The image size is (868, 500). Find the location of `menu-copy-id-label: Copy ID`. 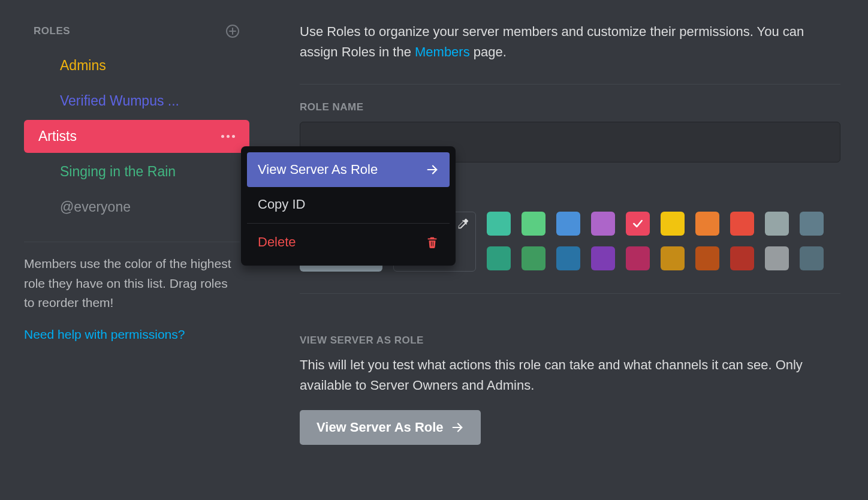

menu-copy-id-label: Copy ID is located at coordinates (282, 204).